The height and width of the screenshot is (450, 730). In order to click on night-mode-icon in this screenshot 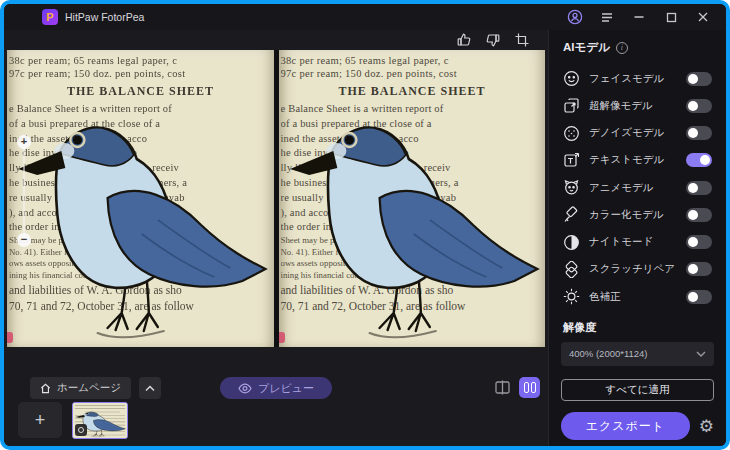, I will do `click(572, 242)`.